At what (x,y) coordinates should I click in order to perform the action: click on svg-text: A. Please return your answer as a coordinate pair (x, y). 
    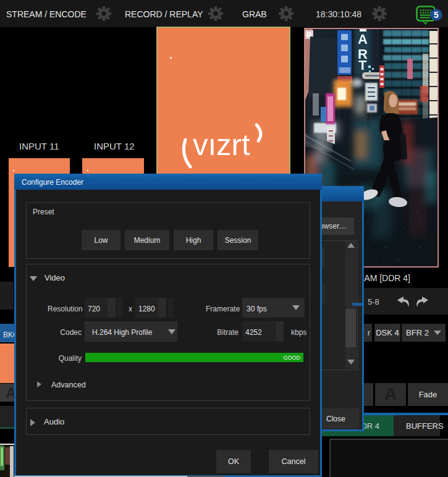
    Looking at the image, I should click on (363, 40).